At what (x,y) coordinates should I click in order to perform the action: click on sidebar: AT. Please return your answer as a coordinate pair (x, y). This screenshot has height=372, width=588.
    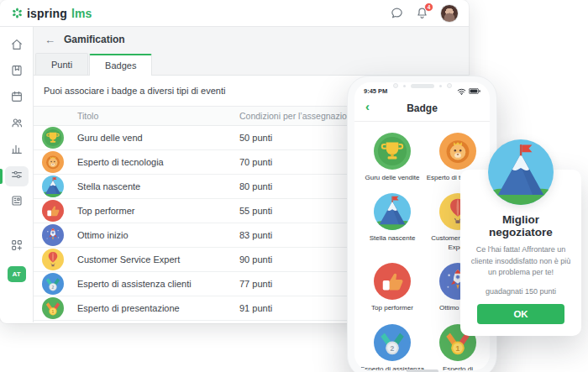
    Looking at the image, I should click on (17, 175).